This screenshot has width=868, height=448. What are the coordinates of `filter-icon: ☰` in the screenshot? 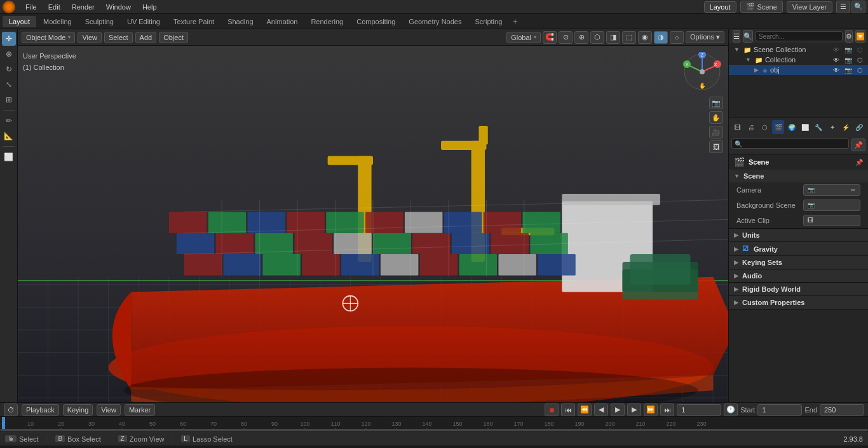 It's located at (843, 7).